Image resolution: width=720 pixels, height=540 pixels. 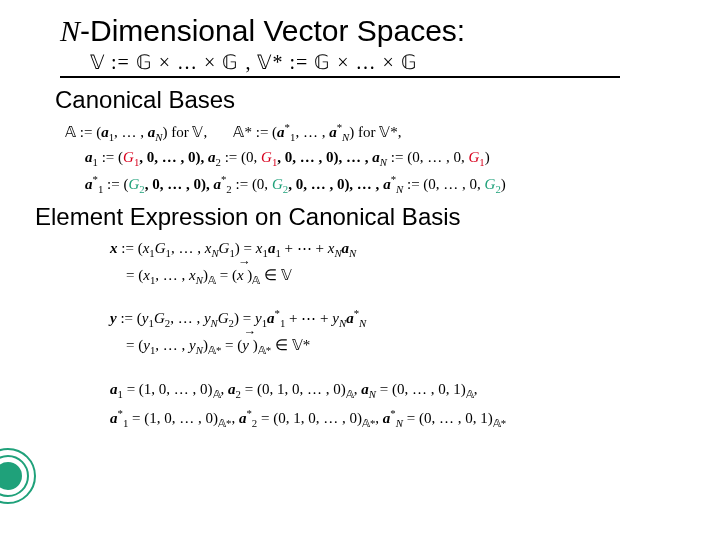 I want to click on slide-title: N-Dimensional Vector Spaces:, so click(x=375, y=31).